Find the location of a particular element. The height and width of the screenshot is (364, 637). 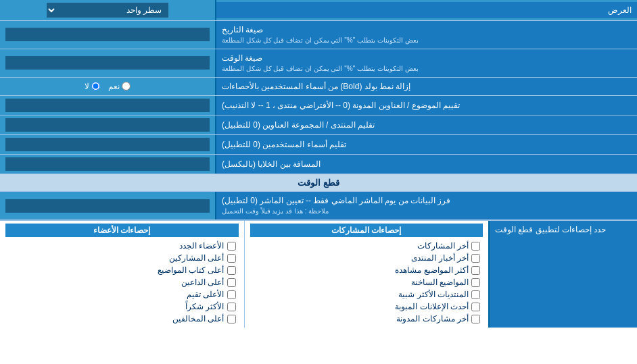

stats-col-members-header: إحصاءات الأعضاء is located at coordinates (122, 230).